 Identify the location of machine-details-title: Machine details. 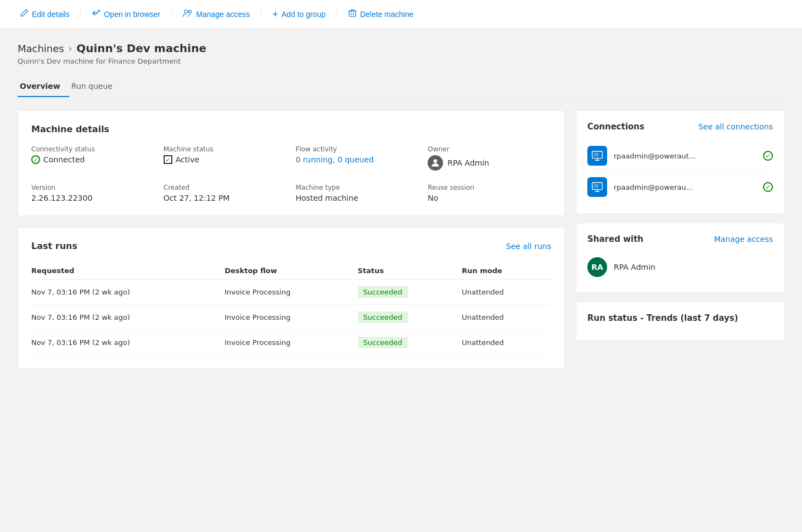
(291, 129).